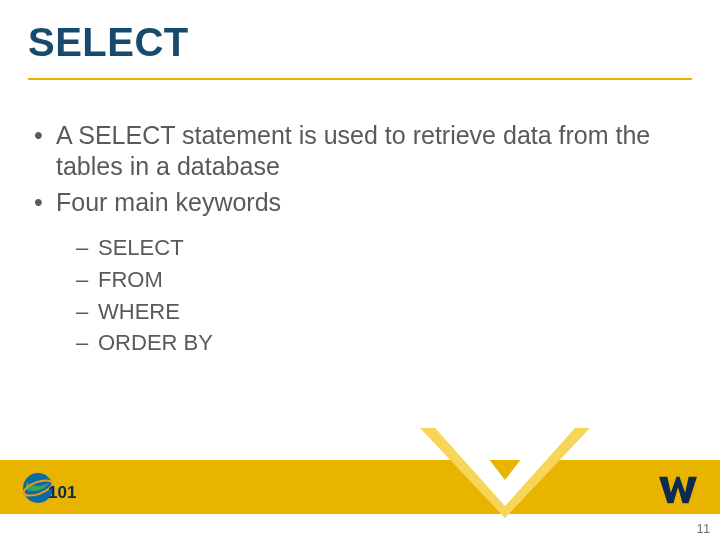 The height and width of the screenshot is (540, 720). Describe the element at coordinates (360, 487) in the screenshot. I see `footer-gold-band` at that location.